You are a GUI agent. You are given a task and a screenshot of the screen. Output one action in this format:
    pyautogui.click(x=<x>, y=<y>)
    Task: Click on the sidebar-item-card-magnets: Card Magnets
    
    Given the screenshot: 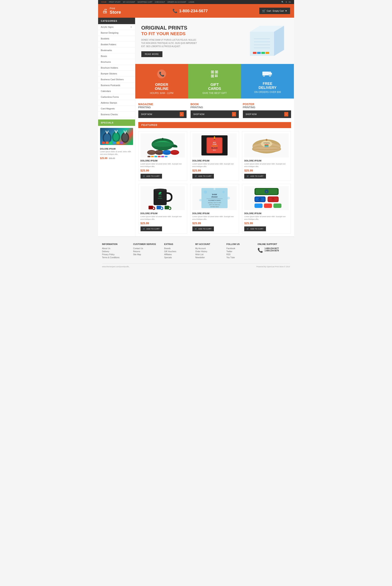 What is the action you would take?
    pyautogui.click(x=116, y=109)
    